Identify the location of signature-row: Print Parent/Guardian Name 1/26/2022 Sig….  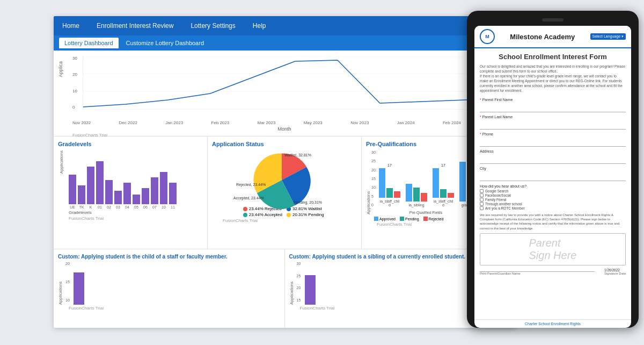
(553, 272).